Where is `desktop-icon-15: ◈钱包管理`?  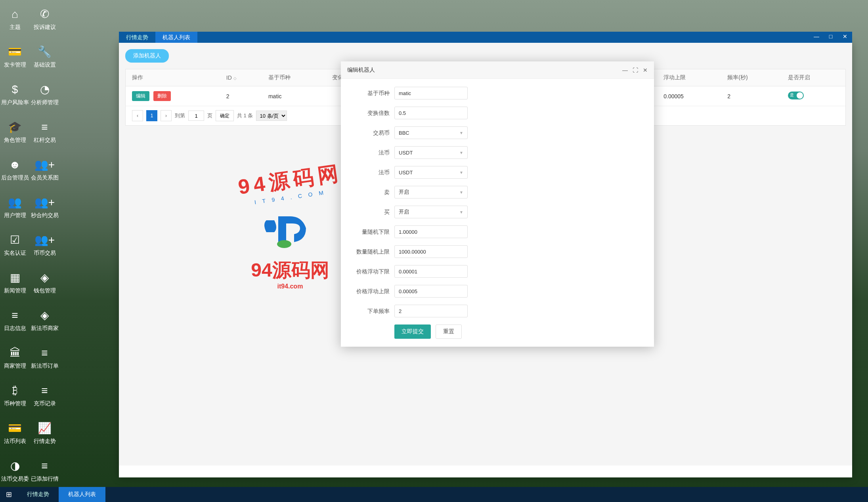
desktop-icon-15: ◈钱包管理 is located at coordinates (44, 282).